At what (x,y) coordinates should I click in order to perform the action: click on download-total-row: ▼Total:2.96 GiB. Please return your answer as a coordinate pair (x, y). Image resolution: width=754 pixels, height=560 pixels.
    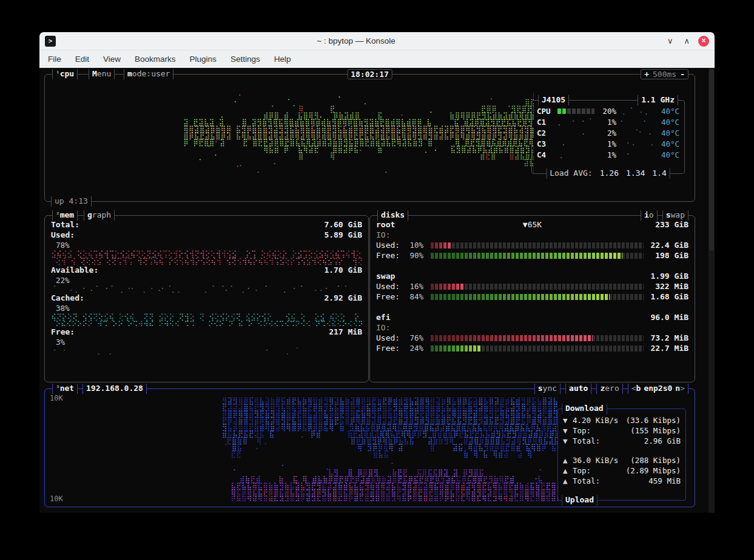
    Looking at the image, I should click on (622, 441).